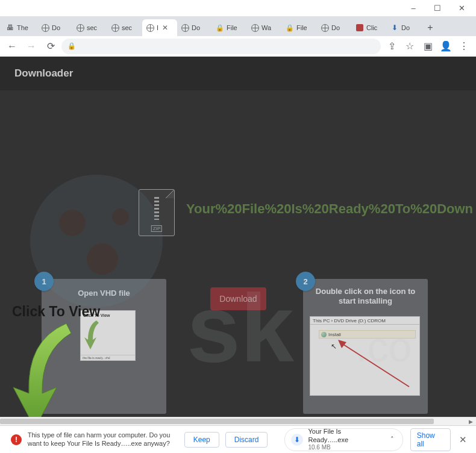 This screenshot has width=476, height=453. I want to click on site-title: Downloader, so click(43, 73).